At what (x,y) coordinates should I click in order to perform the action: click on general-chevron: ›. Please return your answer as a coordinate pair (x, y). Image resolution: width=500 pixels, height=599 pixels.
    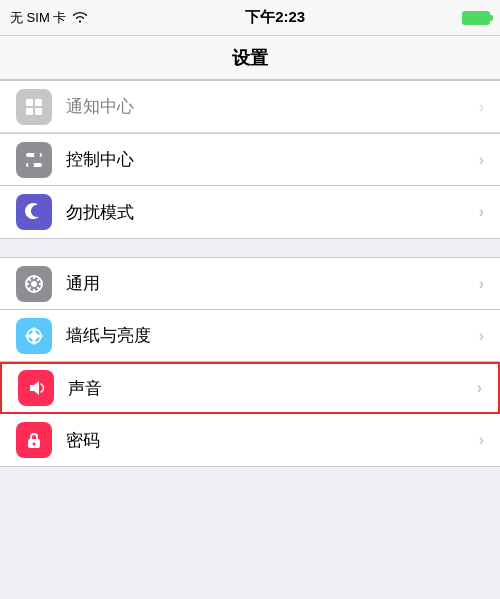
    Looking at the image, I should click on (482, 284).